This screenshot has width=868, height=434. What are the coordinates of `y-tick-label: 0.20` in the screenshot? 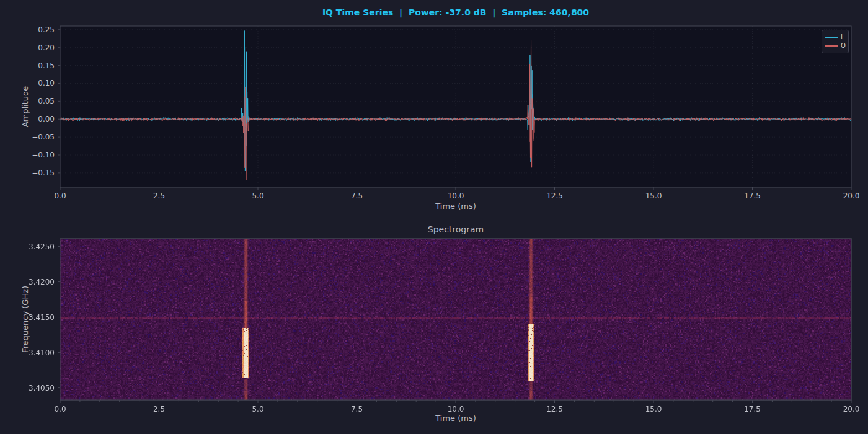 It's located at (46, 48).